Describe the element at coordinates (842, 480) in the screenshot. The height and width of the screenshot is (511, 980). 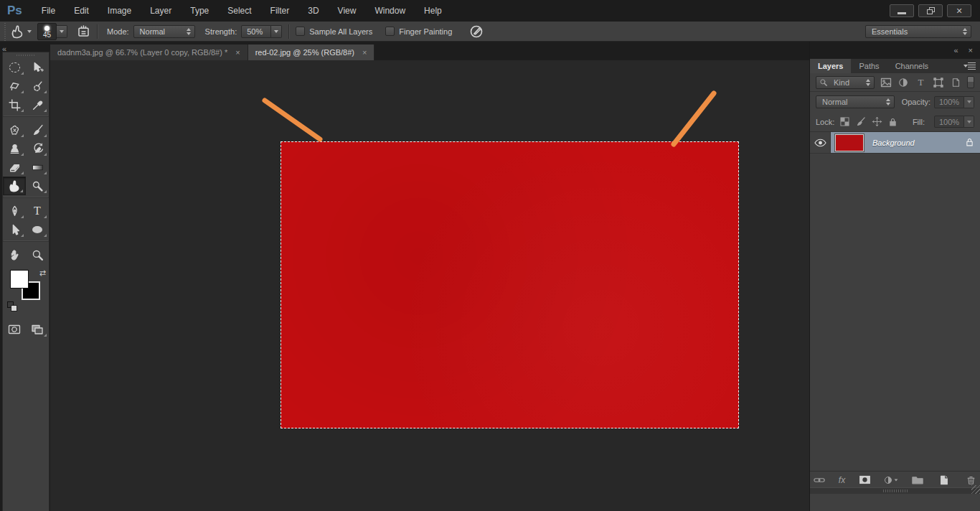
I see `layer-style-icon: fx` at that location.